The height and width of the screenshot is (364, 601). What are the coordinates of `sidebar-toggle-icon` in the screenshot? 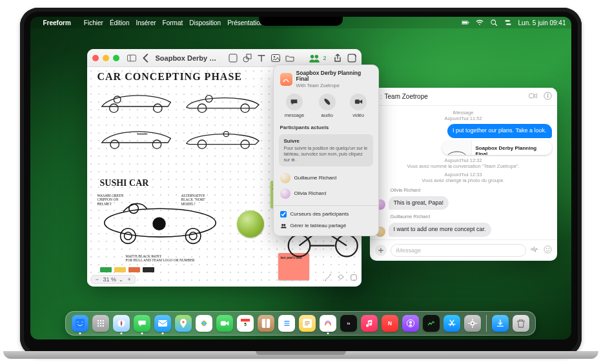 It's located at (132, 58).